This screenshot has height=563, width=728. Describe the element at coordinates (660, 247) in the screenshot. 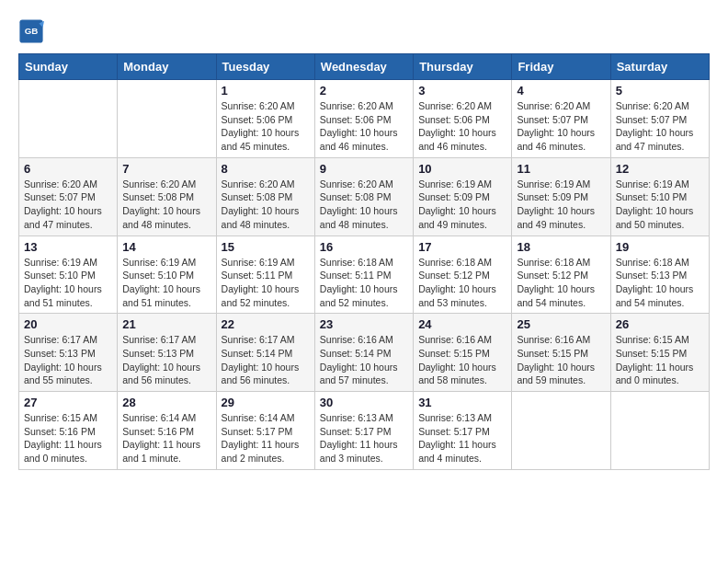

I see `day-number: 19` at that location.